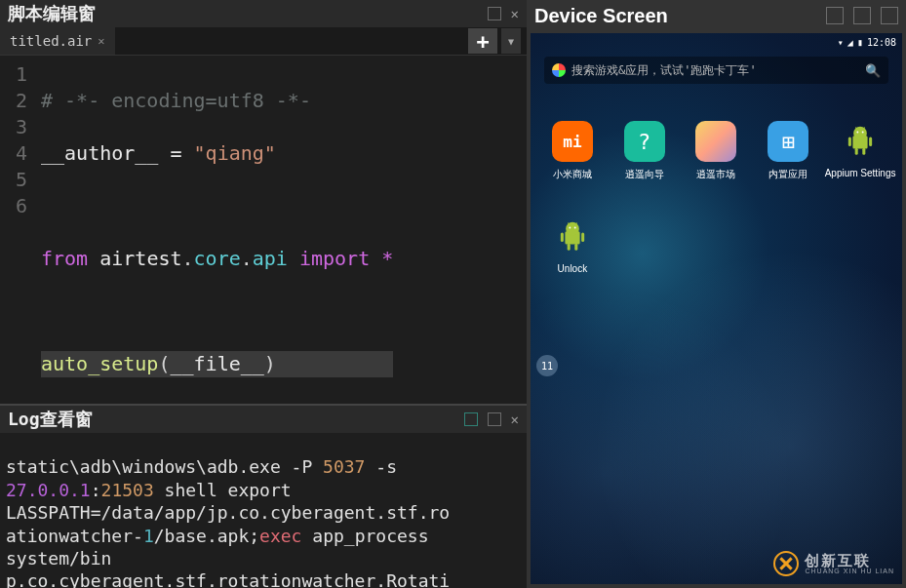 The width and height of the screenshot is (906, 588). Describe the element at coordinates (716, 70) in the screenshot. I see `search-box: 搜索游戏&应用，试试'跑跑卡丁车' 🔍` at that location.